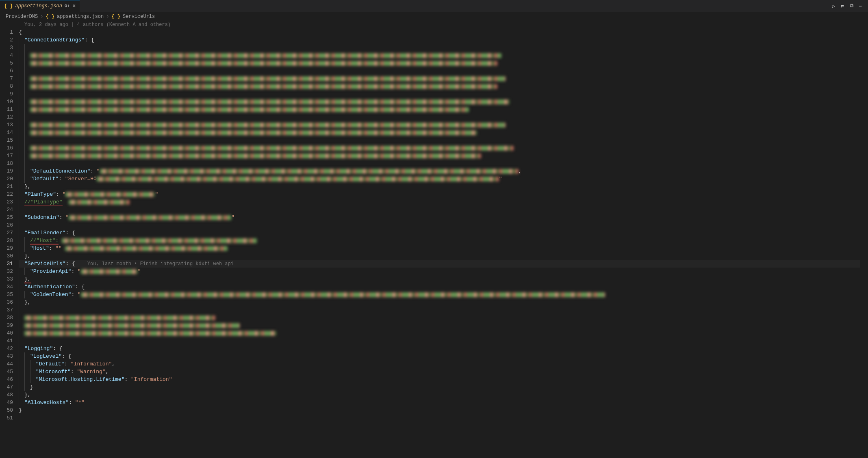 This screenshot has width=868, height=458. What do you see at coordinates (434, 6) in the screenshot?
I see `tab-bar: { } appsettings.json 9+ × ▷ ⇄ ⧉ ⋯` at bounding box center [434, 6].